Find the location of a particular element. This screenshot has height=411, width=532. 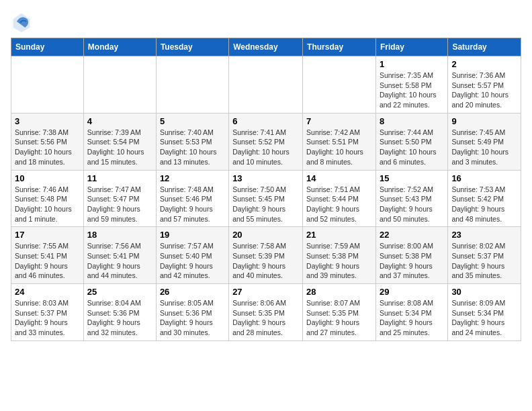

calendar-week-0: 1Sunrise: 7:35 AM Sunset: 5:58 PM Daylig… is located at coordinates (266, 85).